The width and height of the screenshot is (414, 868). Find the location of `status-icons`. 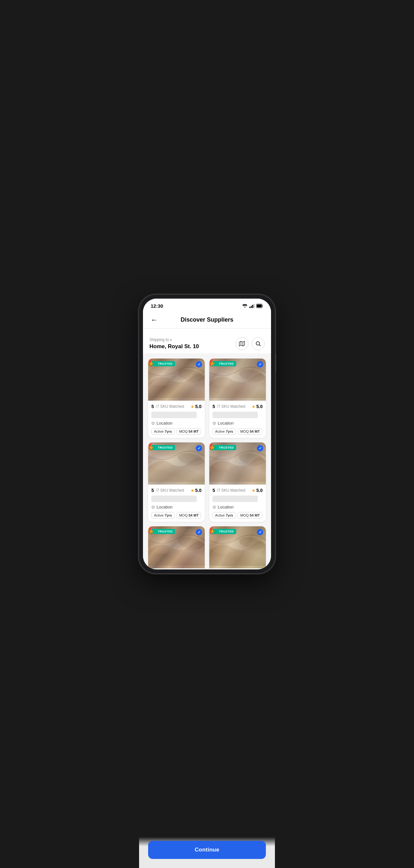

status-icons is located at coordinates (252, 306).